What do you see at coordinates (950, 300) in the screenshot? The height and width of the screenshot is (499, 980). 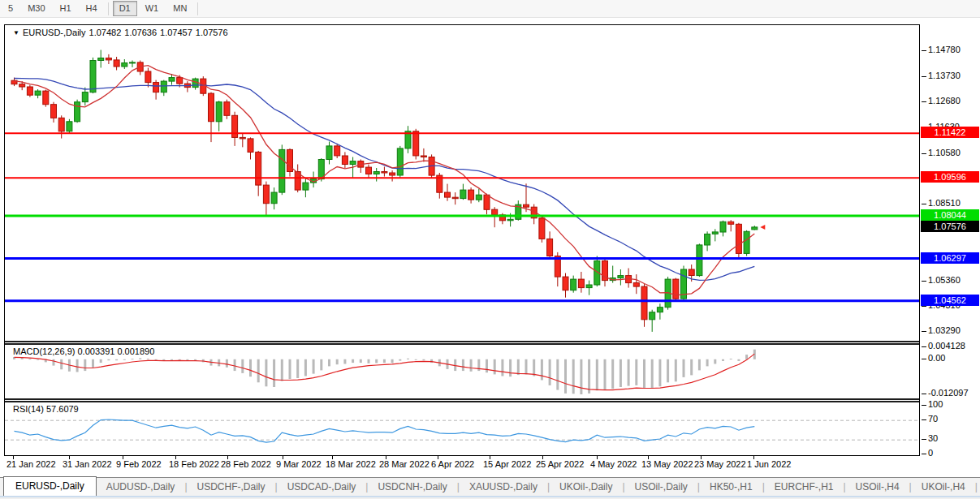 I see `price-level-badge: 1.04562` at bounding box center [950, 300].